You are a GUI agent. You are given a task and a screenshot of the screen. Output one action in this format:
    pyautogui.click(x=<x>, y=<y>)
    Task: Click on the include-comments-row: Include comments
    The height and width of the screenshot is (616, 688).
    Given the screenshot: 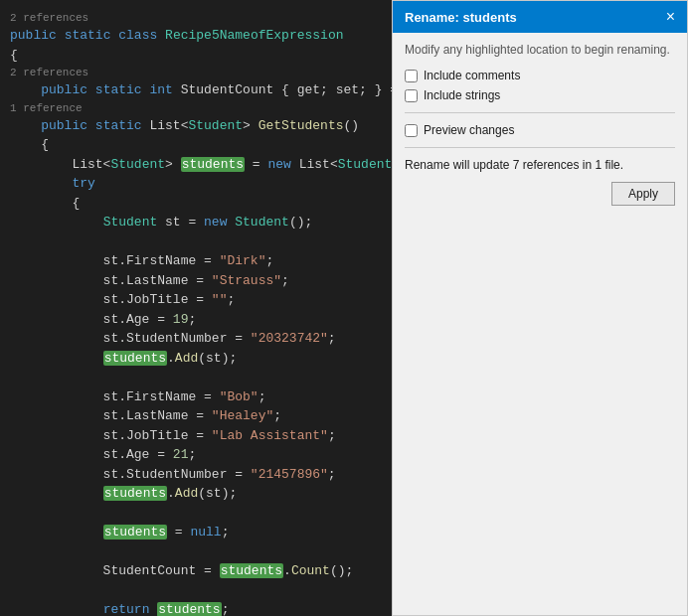 What is the action you would take?
    pyautogui.click(x=540, y=76)
    